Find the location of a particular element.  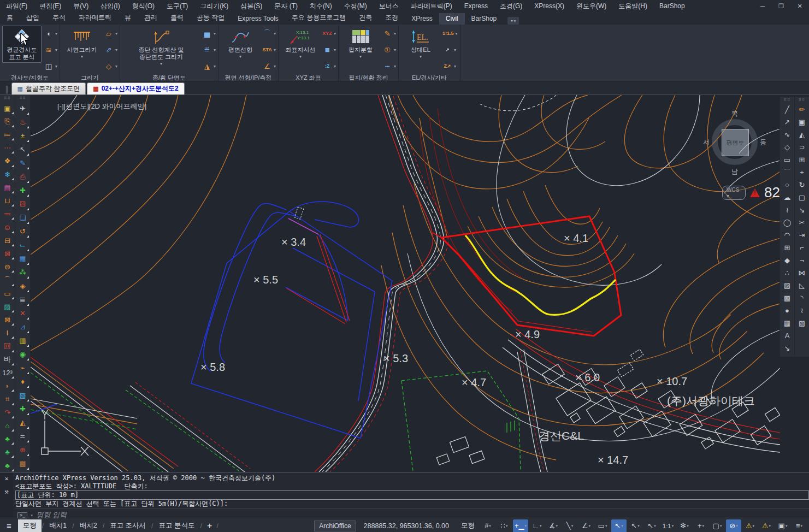

target-tool-icon: ◉ is located at coordinates (23, 354).